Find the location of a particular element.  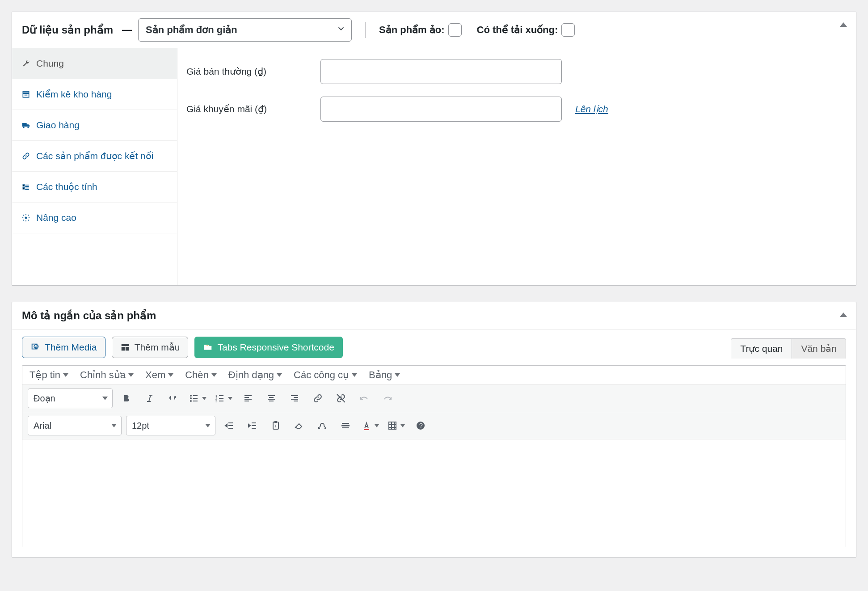

sale-price-input is located at coordinates (441, 109).